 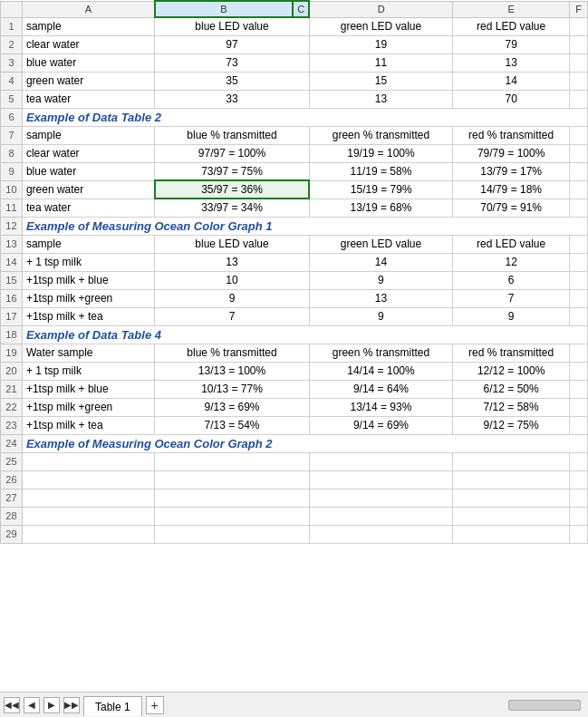 I want to click on nav-prev-button: ◀, so click(x=32, y=705).